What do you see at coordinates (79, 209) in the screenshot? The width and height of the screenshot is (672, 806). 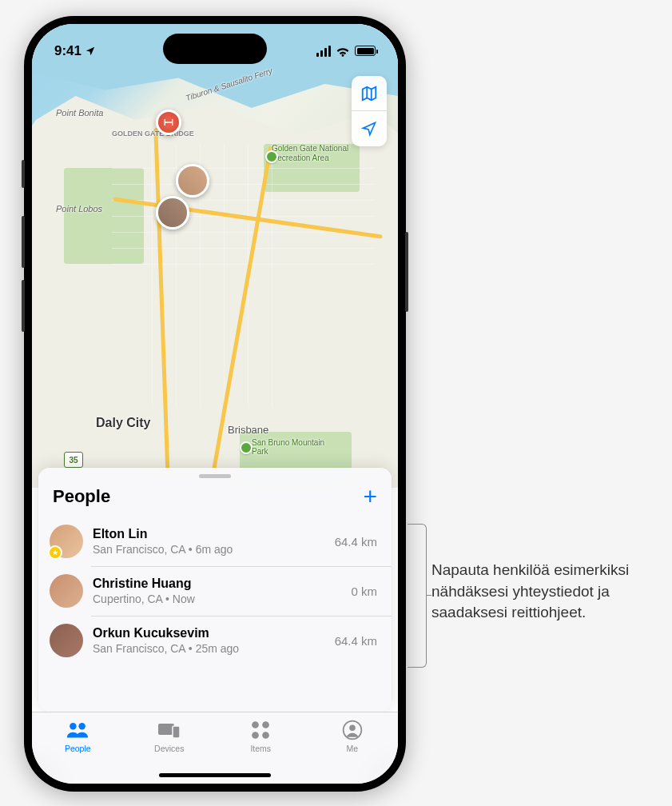 I see `map-label-point-lobos: Point Lobos` at bounding box center [79, 209].